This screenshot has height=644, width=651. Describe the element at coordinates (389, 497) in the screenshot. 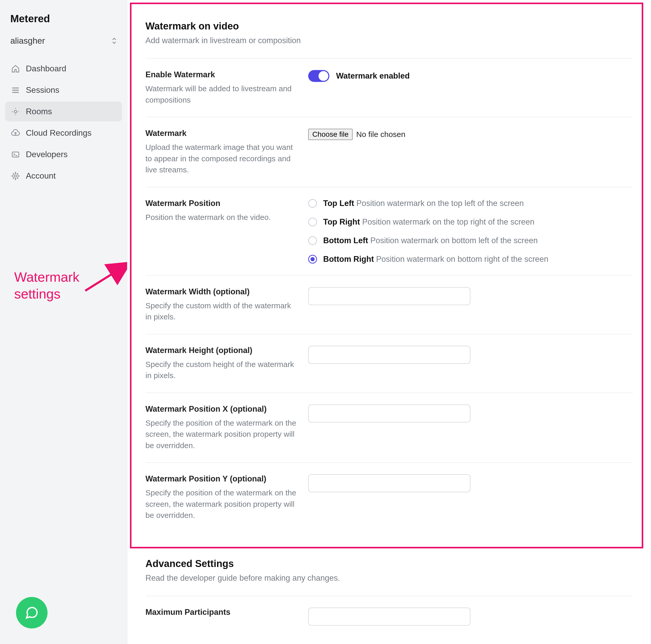

I see `row-watermark-pos-y: Watermark Position Y (optional) Specify …` at that location.